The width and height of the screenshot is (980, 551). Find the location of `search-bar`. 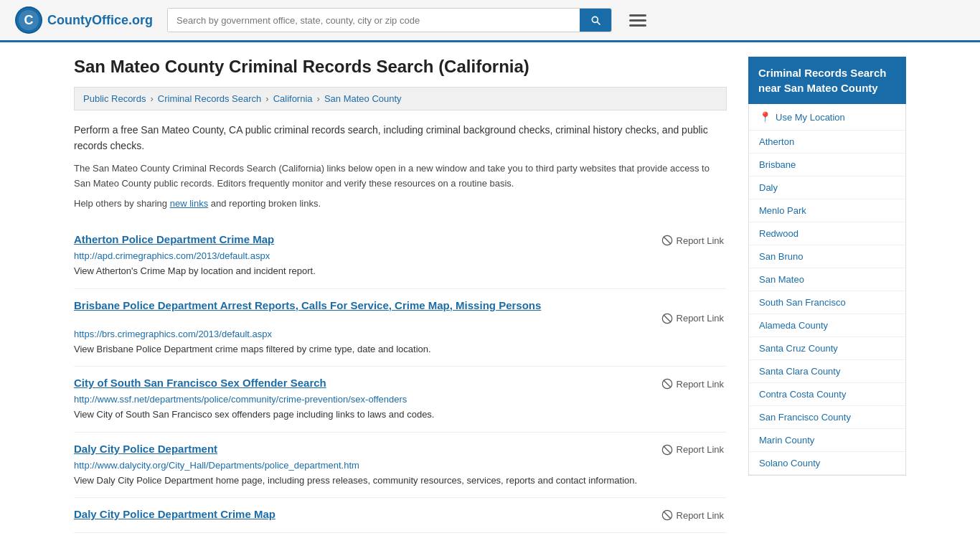

search-bar is located at coordinates (390, 20).